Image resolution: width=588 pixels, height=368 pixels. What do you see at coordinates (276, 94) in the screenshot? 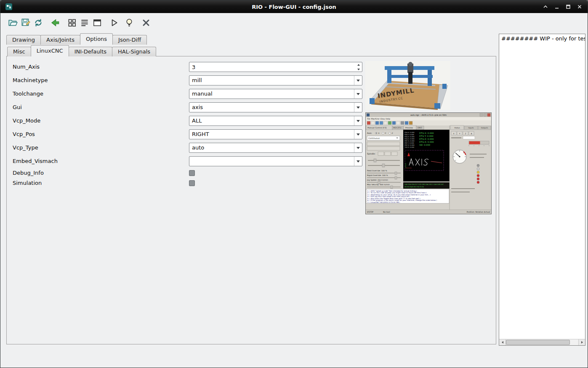
I see `toolchange-combobox: manual` at bounding box center [276, 94].